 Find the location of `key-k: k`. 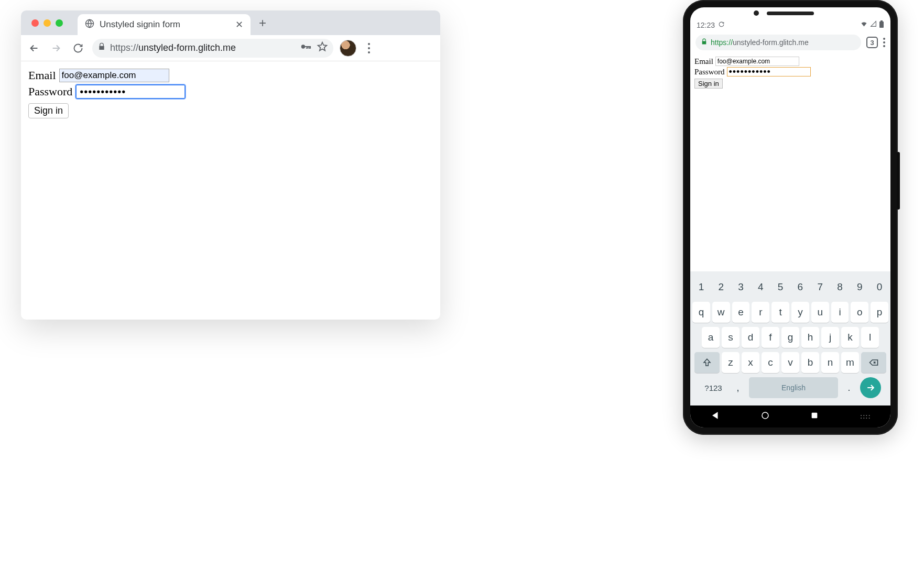

key-k: k is located at coordinates (850, 337).